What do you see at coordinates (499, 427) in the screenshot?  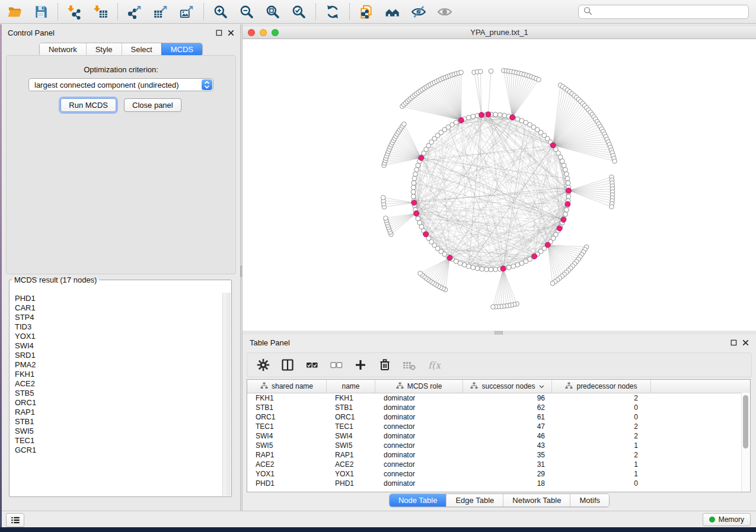 I see `table-row: TEC1TEC1connector472` at bounding box center [499, 427].